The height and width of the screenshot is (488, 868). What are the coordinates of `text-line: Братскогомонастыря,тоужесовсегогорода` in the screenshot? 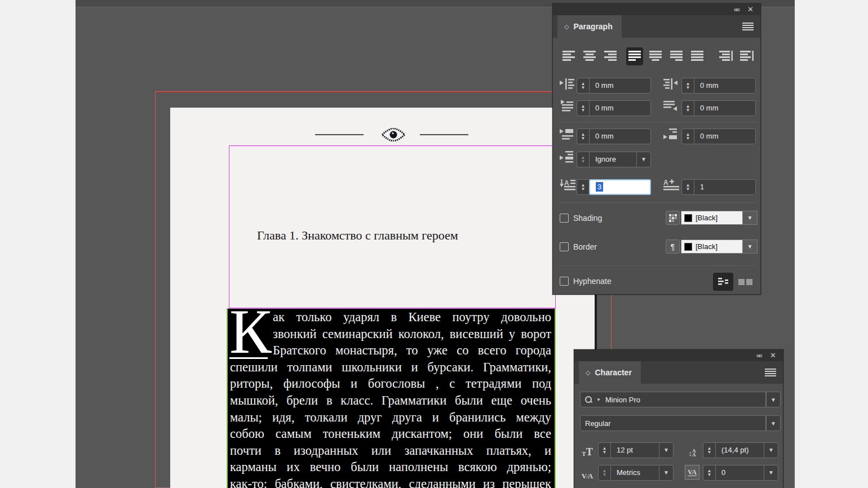 It's located at (413, 351).